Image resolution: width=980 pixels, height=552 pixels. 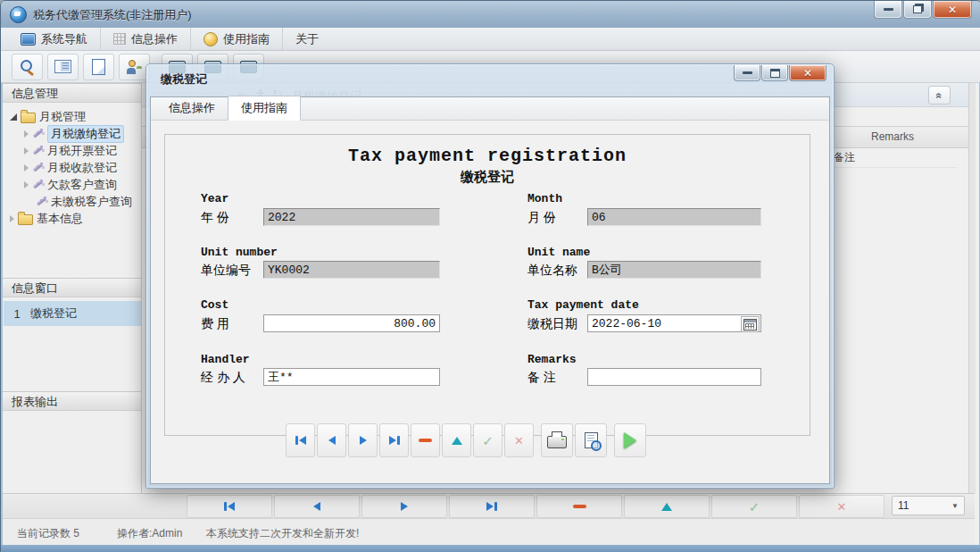 What do you see at coordinates (754, 506) in the screenshot?
I see `post-record-button: ✓` at bounding box center [754, 506].